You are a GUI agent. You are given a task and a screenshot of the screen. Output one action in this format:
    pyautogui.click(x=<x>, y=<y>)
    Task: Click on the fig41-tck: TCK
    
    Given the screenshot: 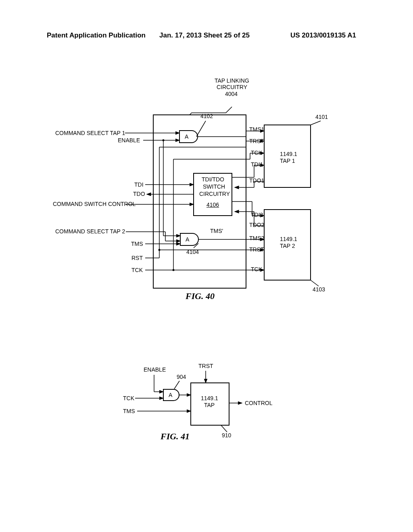 What is the action you would take?
    pyautogui.click(x=129, y=398)
    